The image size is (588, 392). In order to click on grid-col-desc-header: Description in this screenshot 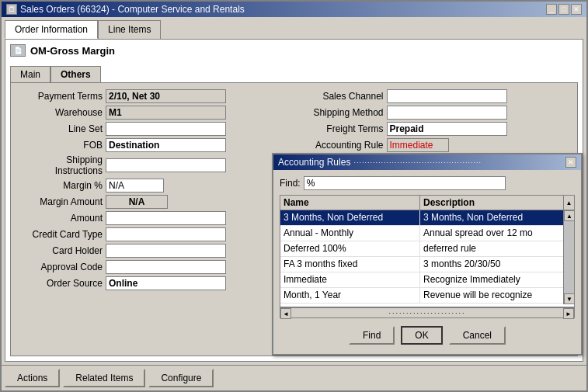, I will do `click(492, 203)`.